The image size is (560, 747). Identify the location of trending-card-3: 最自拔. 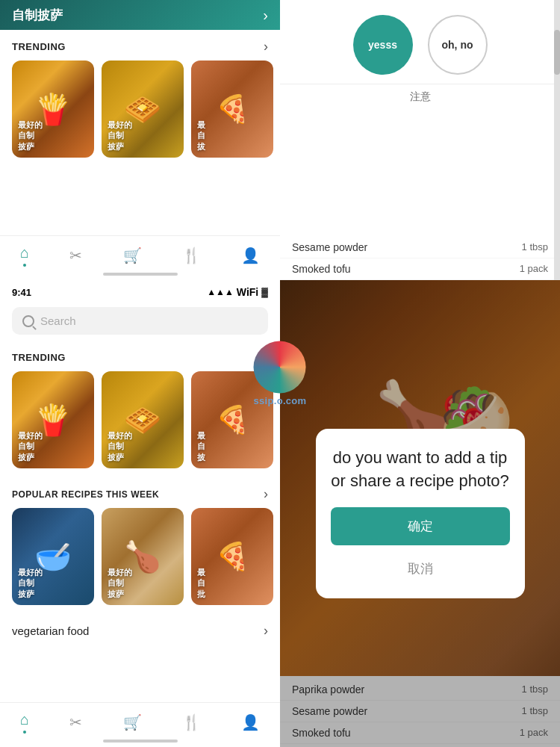
(232, 109).